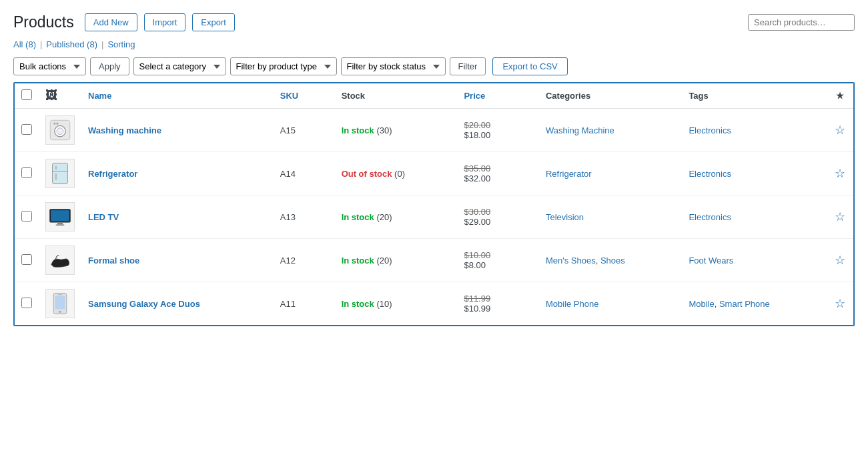  I want to click on tag-link: Foot Wears, so click(711, 260).